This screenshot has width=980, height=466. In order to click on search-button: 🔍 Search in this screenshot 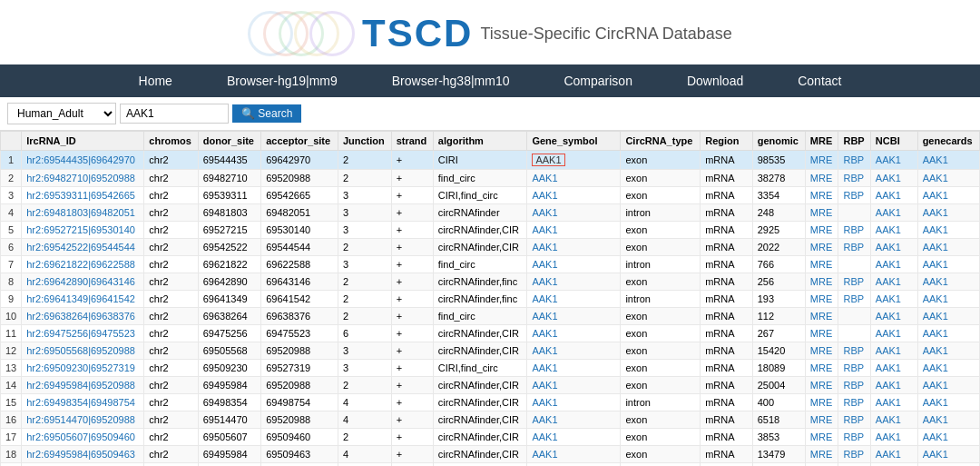, I will do `click(267, 114)`.